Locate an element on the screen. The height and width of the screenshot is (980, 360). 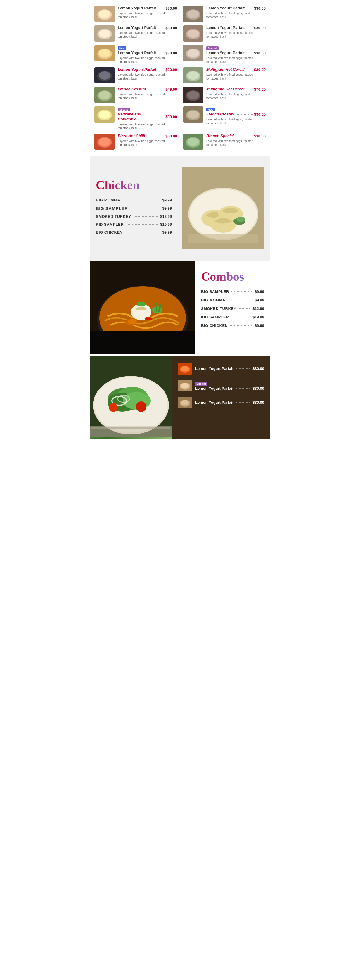
chicken-menu-dots is located at coordinates (145, 208).